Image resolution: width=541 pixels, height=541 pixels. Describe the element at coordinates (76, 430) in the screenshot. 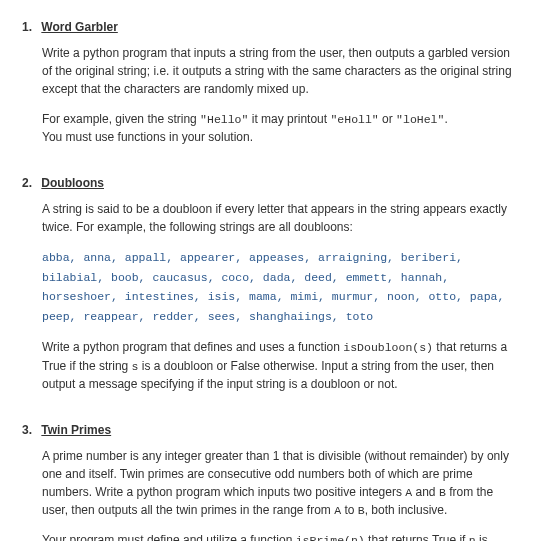

I see `problem-title: Twin Primes` at that location.